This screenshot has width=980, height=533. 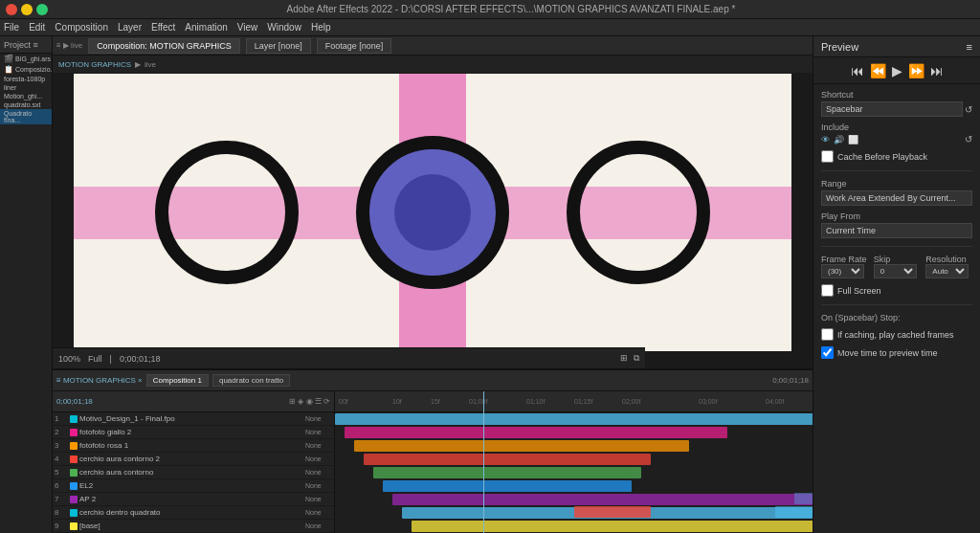 I want to click on layer-row: 4 cerchio aura contorno 2 None, so click(x=193, y=459).